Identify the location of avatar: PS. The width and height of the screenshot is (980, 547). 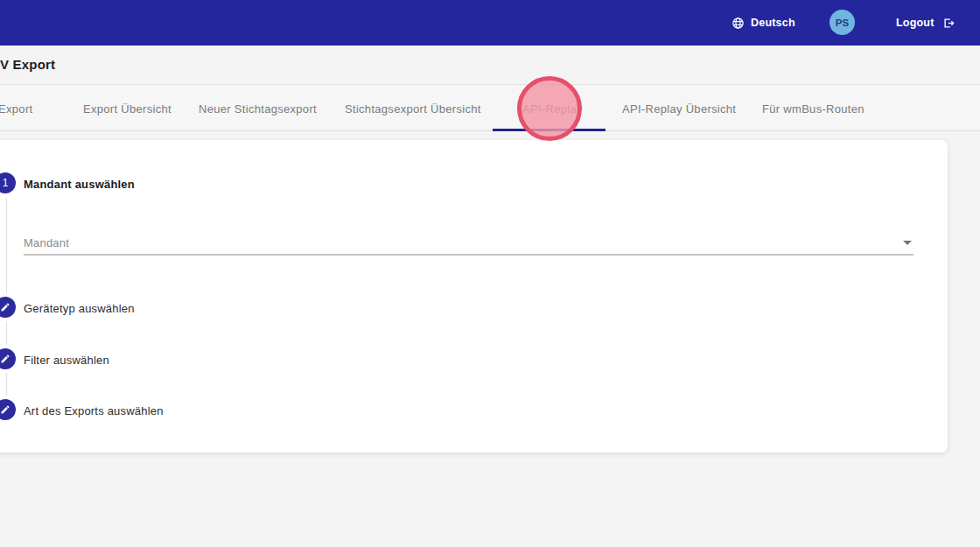
(842, 23).